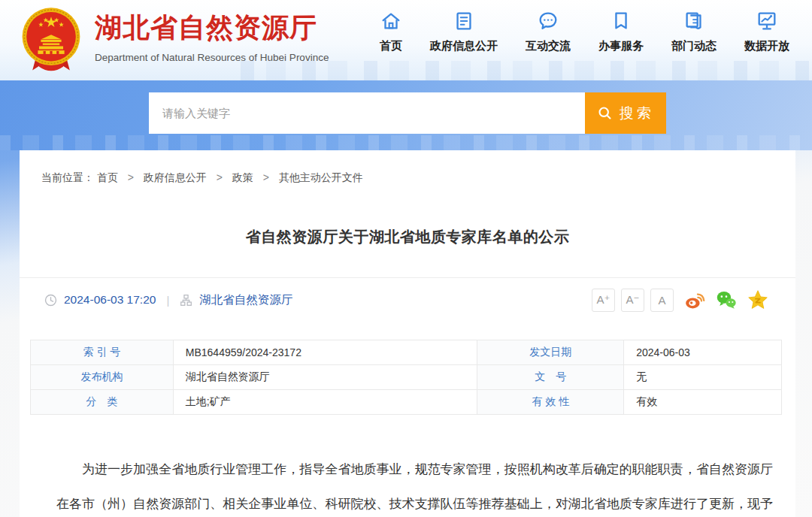 This screenshot has height=517, width=812. Describe the element at coordinates (464, 32) in the screenshot. I see `nav-item-gov-info: 政府信息公开` at that location.